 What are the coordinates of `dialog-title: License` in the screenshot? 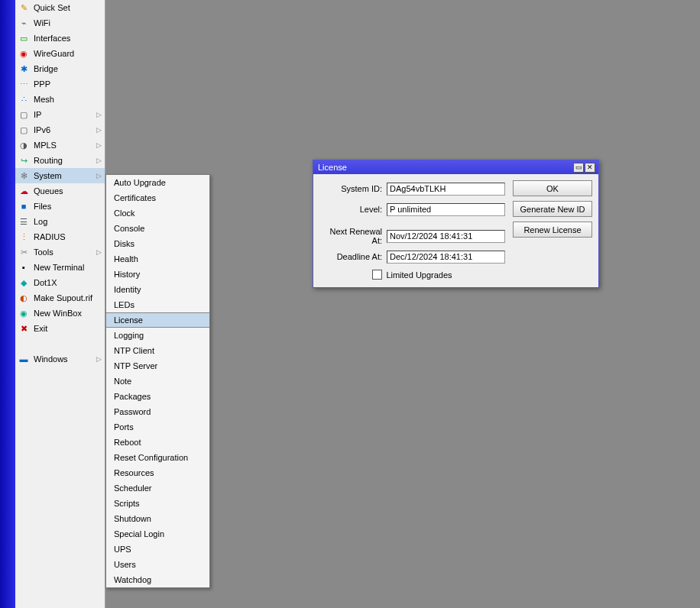 It's located at (445, 167).